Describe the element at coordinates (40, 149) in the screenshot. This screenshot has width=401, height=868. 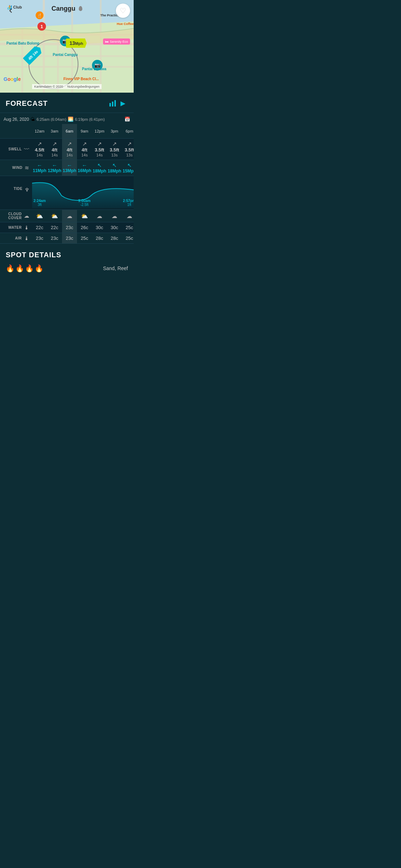
I see `swell-0: ↗ 4.5ft 14s` at that location.